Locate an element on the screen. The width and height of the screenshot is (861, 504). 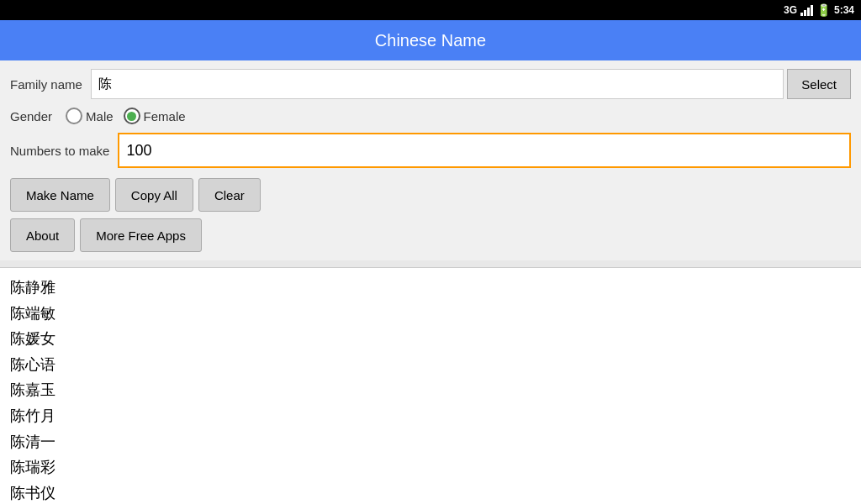
list-item: 陈书仪 is located at coordinates (430, 492).